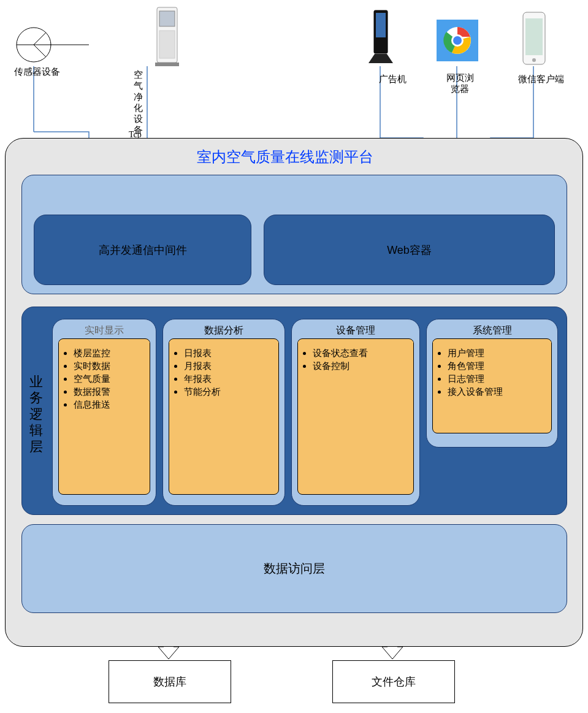 This screenshot has height=713, width=588. I want to click on business-layer-label: 业务逻辑层, so click(36, 414).